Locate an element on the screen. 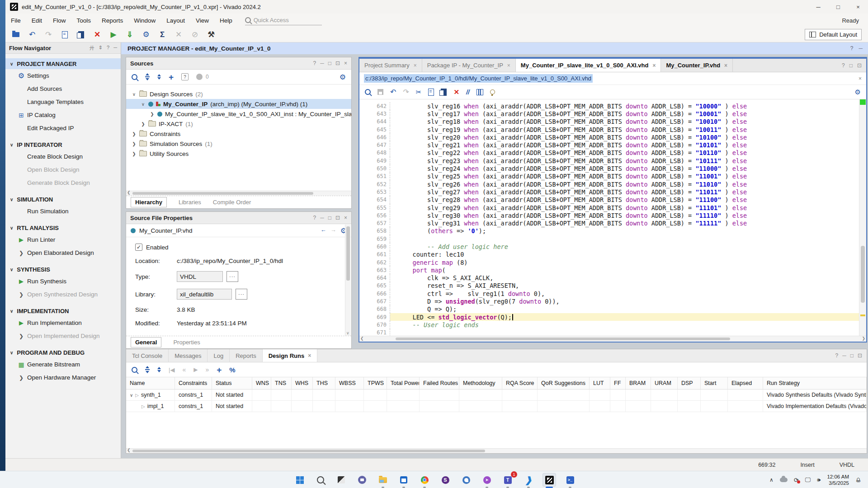 The width and height of the screenshot is (868, 488). flow-item-create-block-design: Create Block Design is located at coordinates (63, 156).